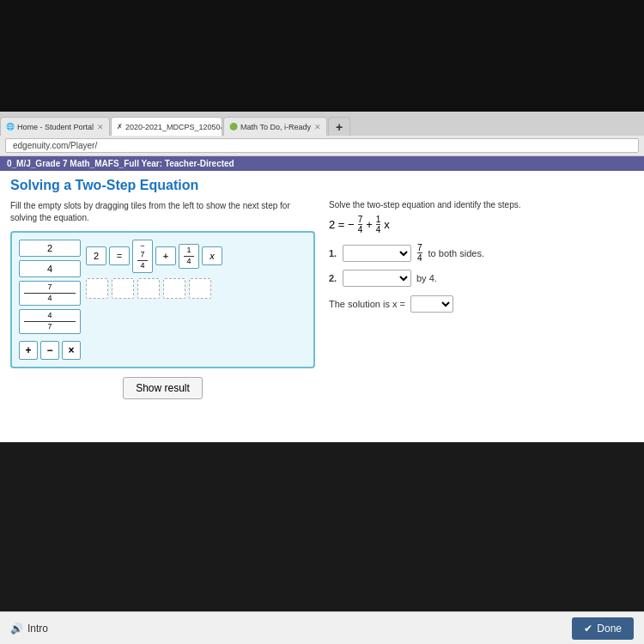 This screenshot has height=644, width=644. What do you see at coordinates (29, 629) in the screenshot?
I see `intro-button: 🔊 Intro` at bounding box center [29, 629].